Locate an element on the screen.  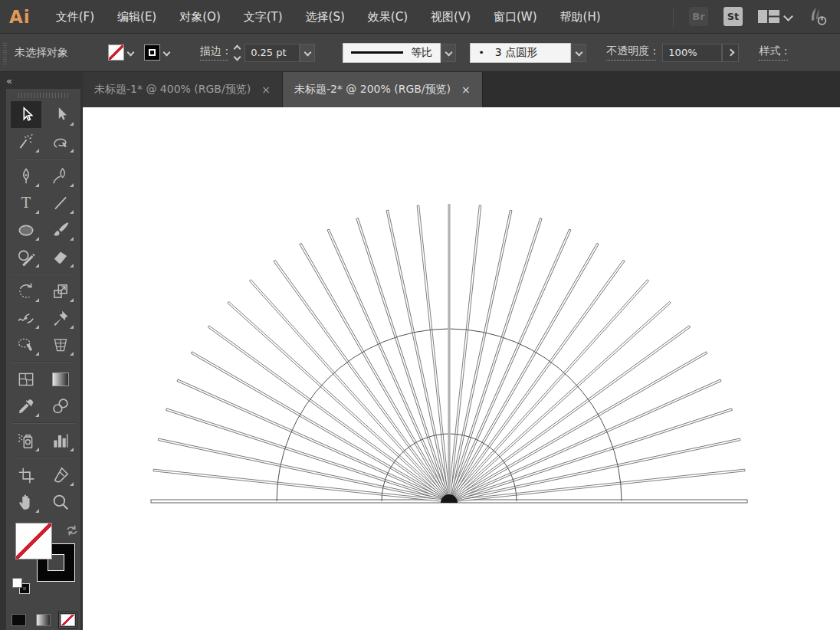
tool-selection is located at coordinates (26, 115).